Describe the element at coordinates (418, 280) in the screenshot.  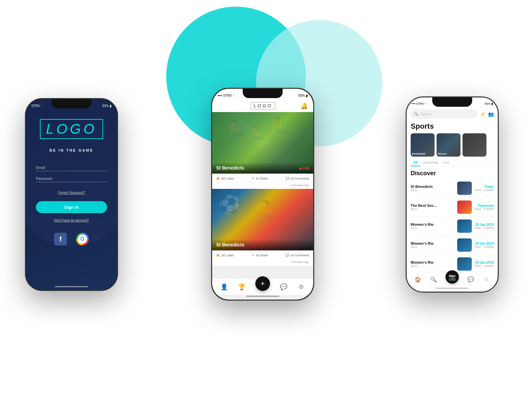
I see `sports-nav-home: 🏠` at that location.